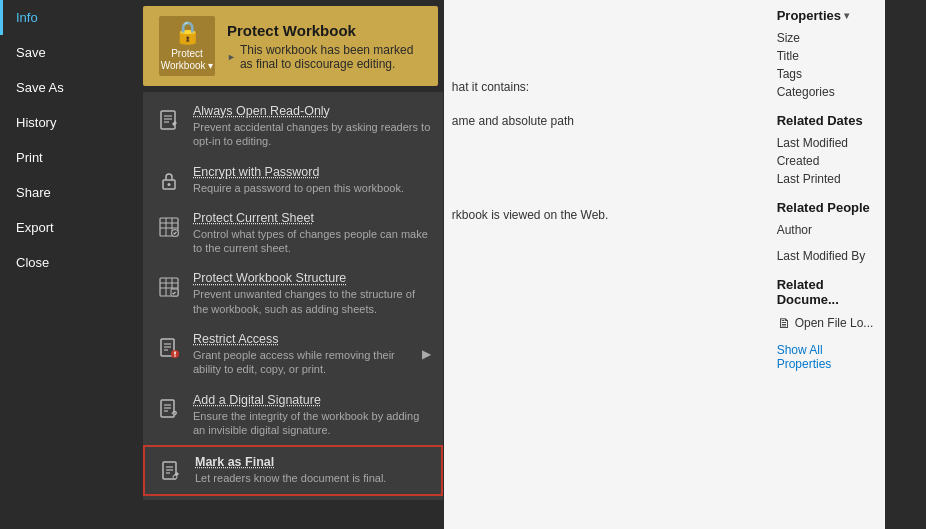  What do you see at coordinates (784, 323) in the screenshot?
I see `file-icon: 🗎` at bounding box center [784, 323].